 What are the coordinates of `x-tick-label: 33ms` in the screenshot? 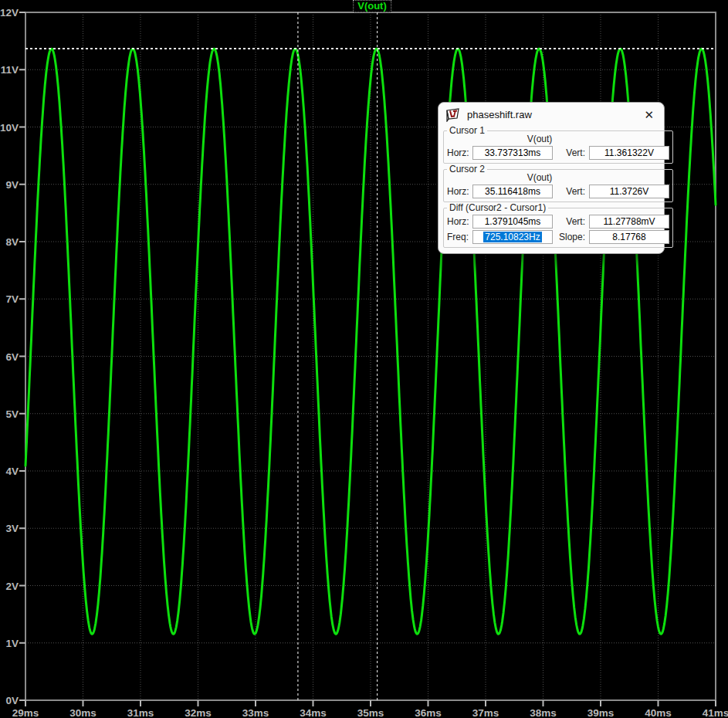 It's located at (256, 713).